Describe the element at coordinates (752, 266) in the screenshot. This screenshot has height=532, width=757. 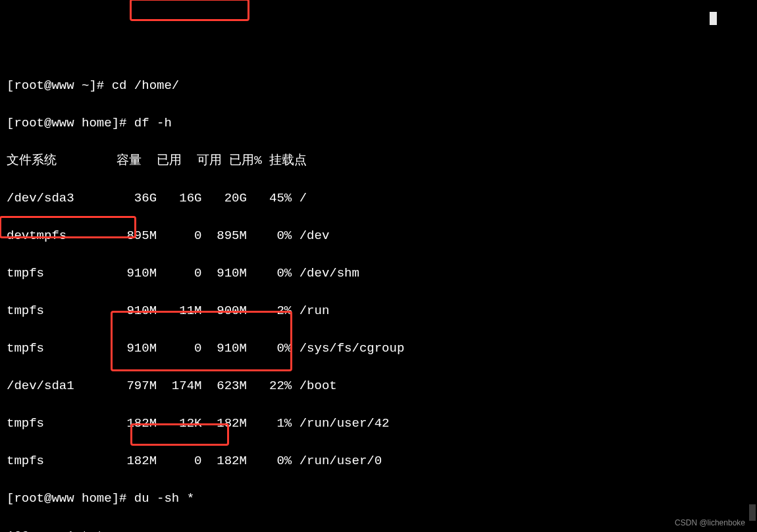
I see `scrollbar-track` at that location.